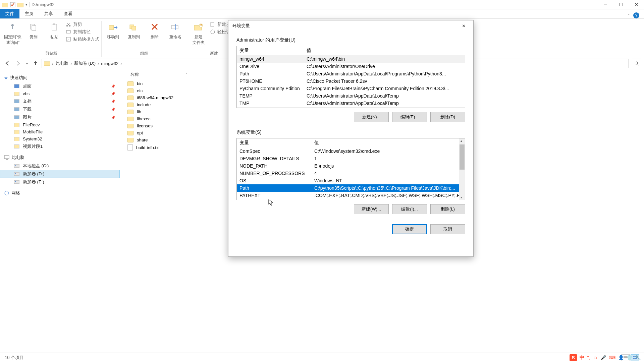 The image size is (644, 362). Describe the element at coordinates (629, 15) in the screenshot. I see `ribbon-collapse-icon: ˄` at that location.